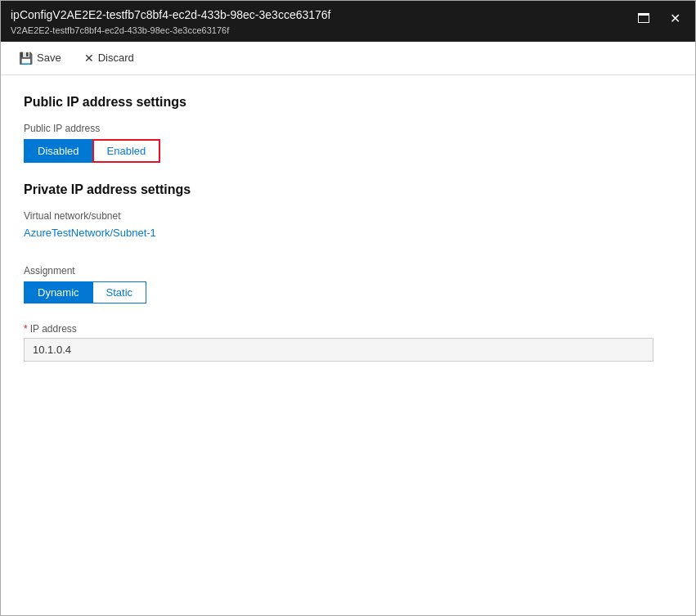 This screenshot has width=696, height=616. Describe the element at coordinates (348, 128) in the screenshot. I see `public-ip-field-label: Public IP address` at that location.